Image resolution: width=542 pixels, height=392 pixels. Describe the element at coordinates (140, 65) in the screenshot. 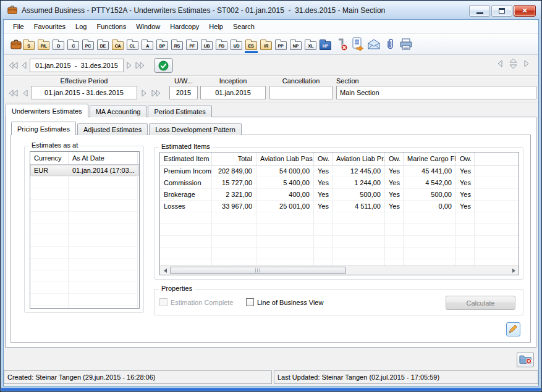

I see `last-record-icon` at that location.